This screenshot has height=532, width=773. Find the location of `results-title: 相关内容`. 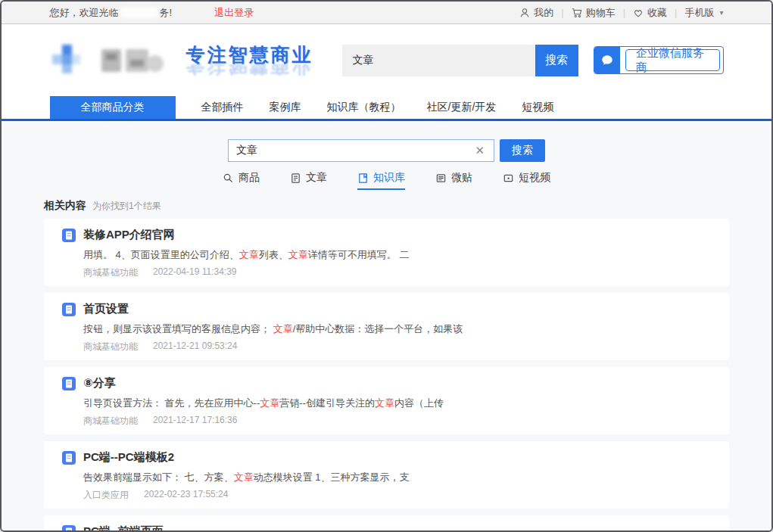

results-title: 相关内容 is located at coordinates (65, 206).